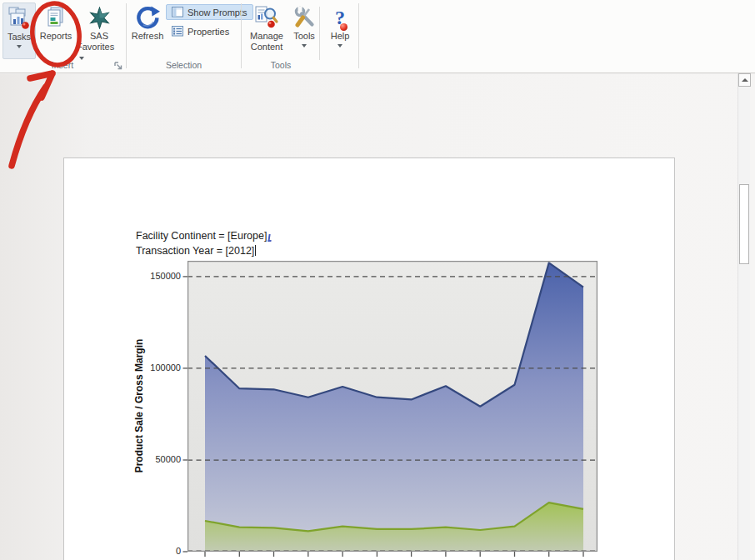  What do you see at coordinates (19, 31) in the screenshot?
I see `tasks-button: Tasks` at bounding box center [19, 31].